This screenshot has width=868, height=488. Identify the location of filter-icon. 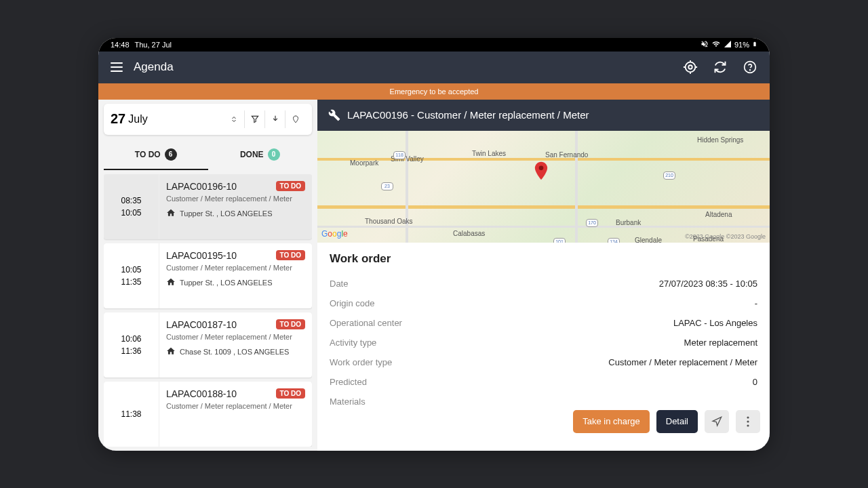
(254, 119).